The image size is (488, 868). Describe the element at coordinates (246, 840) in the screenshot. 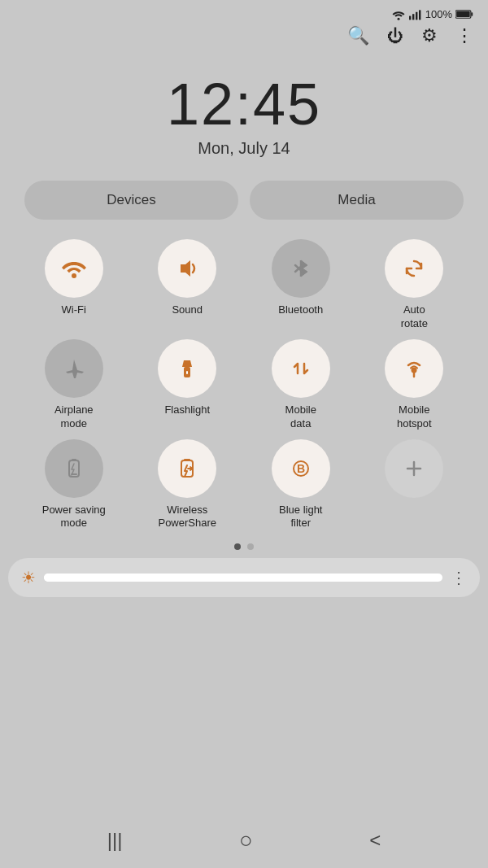

I see `home-button: ○` at that location.